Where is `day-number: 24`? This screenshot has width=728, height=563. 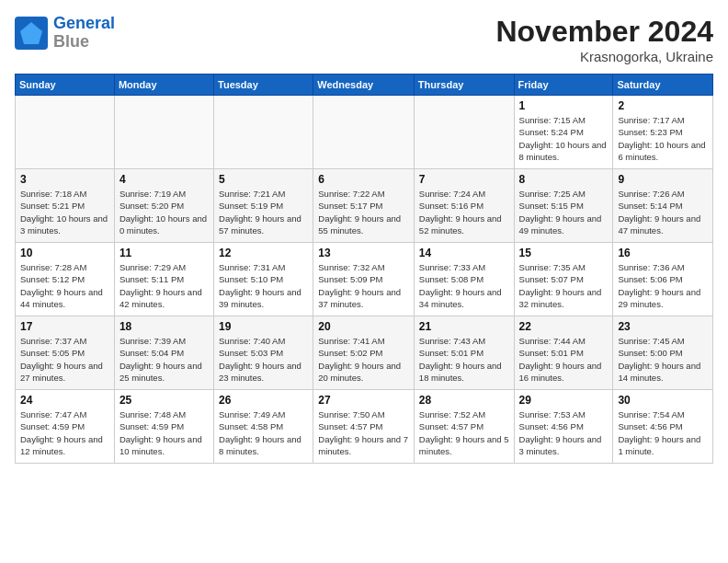 day-number: 24 is located at coordinates (64, 400).